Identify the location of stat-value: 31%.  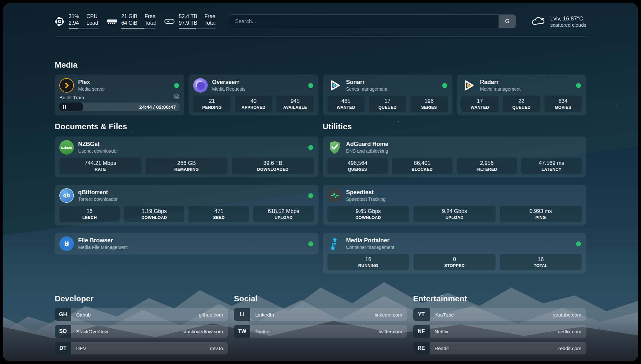
(74, 16).